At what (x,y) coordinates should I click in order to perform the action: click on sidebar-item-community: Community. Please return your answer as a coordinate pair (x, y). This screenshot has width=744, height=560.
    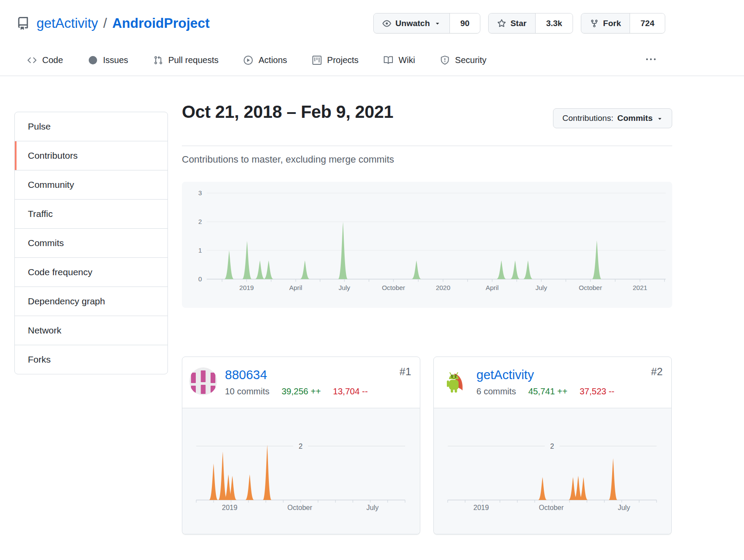
    Looking at the image, I should click on (91, 185).